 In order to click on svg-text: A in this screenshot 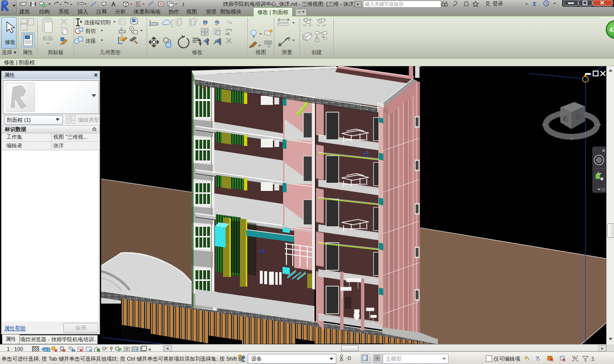, I will do `click(113, 4)`.